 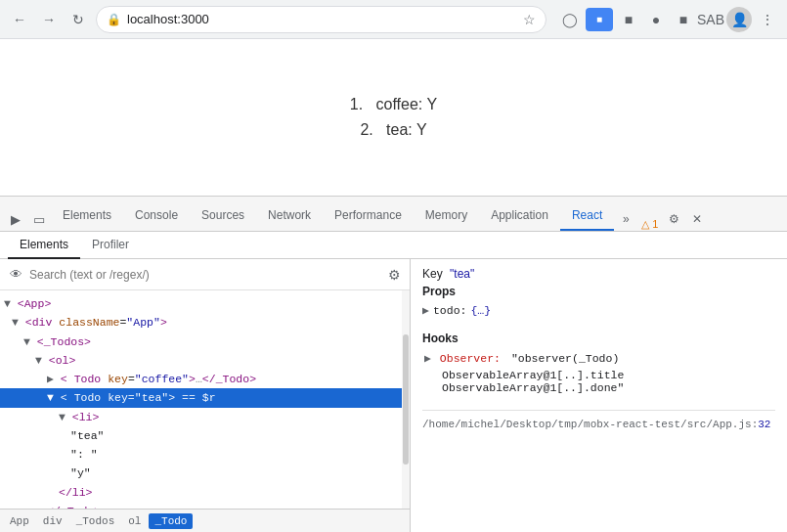 I want to click on item-text-2: tea: Y, so click(x=407, y=129).